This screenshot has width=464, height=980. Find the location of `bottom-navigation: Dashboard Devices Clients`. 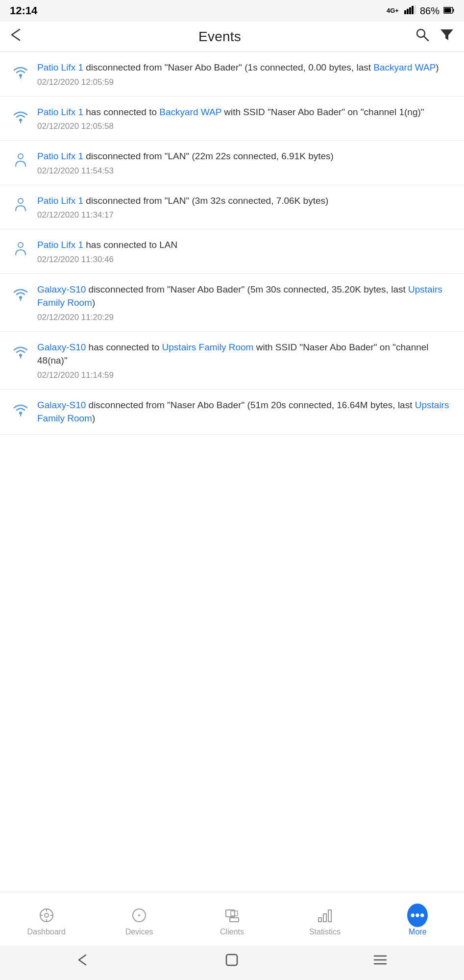

bottom-navigation: Dashboard Devices Clients is located at coordinates (232, 919).